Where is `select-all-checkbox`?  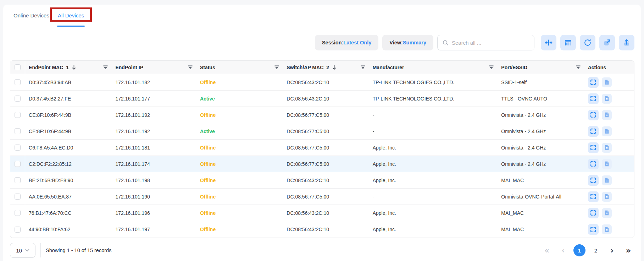 select-all-checkbox is located at coordinates (18, 67).